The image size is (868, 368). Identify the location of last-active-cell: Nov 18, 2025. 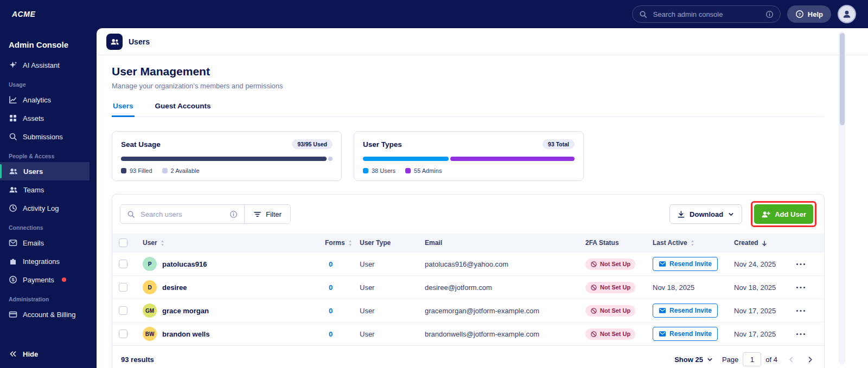
(687, 287).